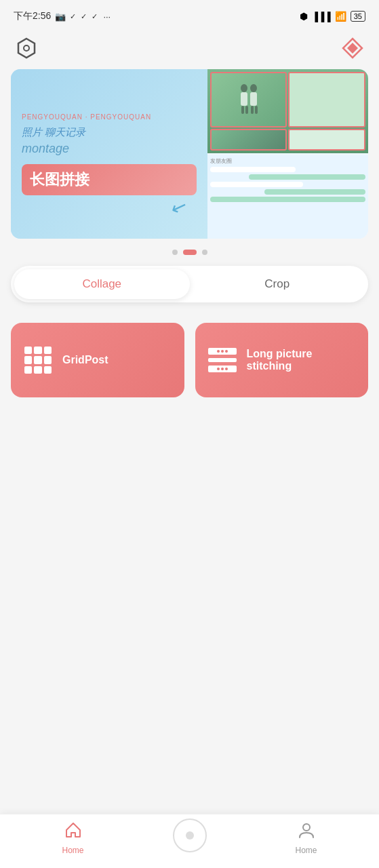 The width and height of the screenshot is (379, 868). Describe the element at coordinates (73, 850) in the screenshot. I see `home-nav-label: Home` at that location.